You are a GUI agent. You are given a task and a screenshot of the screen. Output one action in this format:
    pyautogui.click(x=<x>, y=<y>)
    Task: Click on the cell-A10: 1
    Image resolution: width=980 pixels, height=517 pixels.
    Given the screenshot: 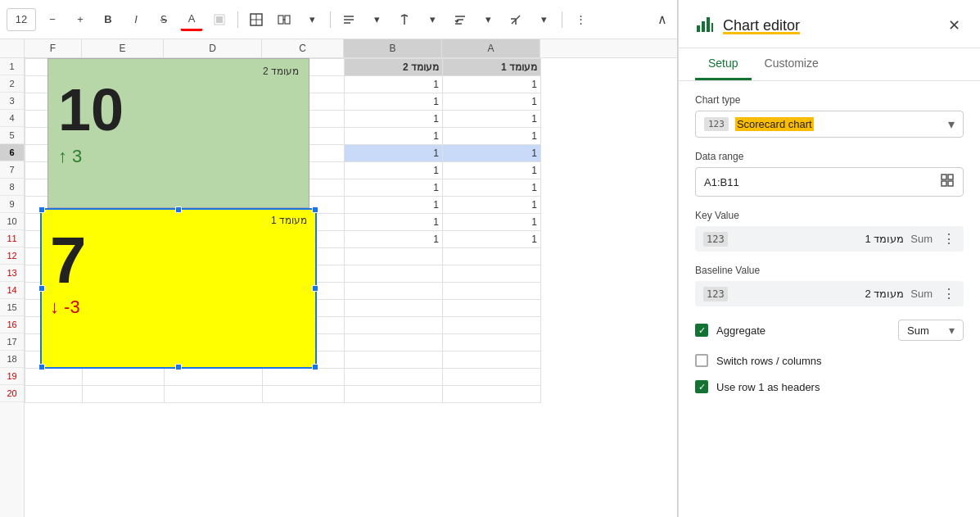 What is the action you would take?
    pyautogui.click(x=492, y=223)
    